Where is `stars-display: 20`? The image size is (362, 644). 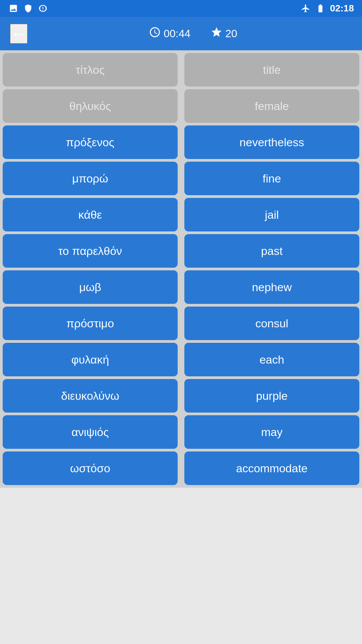 stars-display: 20 is located at coordinates (224, 34).